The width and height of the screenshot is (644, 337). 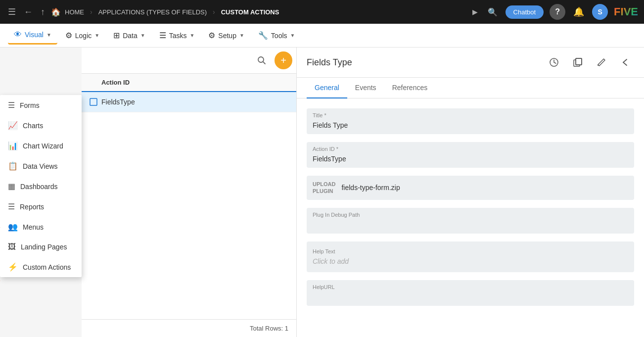 What do you see at coordinates (590, 62) in the screenshot?
I see `panel-actions` at bounding box center [590, 62].